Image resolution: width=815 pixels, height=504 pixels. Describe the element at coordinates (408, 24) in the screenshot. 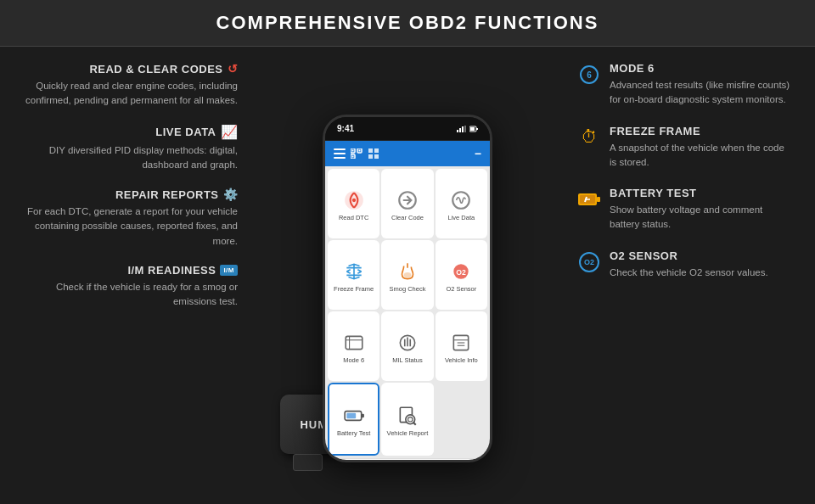

I see `header: COMPREHENSIVE OBD2 FUNCTIONS` at that location.